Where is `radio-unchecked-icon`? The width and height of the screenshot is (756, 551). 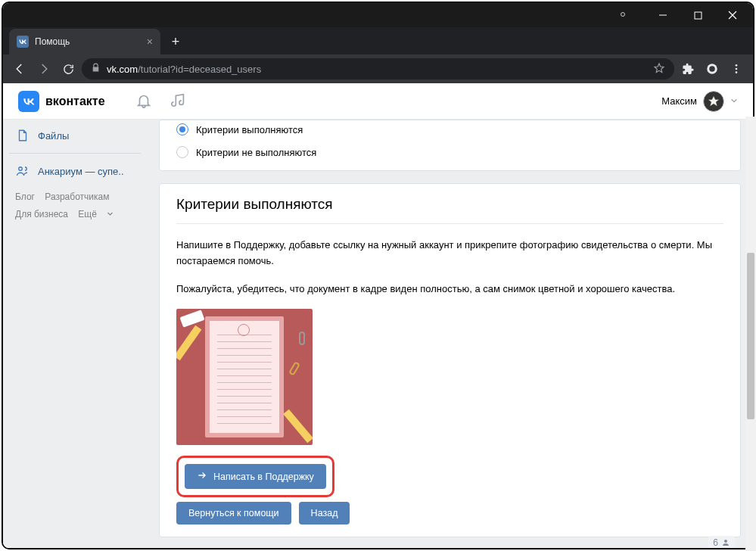 radio-unchecked-icon is located at coordinates (182, 152).